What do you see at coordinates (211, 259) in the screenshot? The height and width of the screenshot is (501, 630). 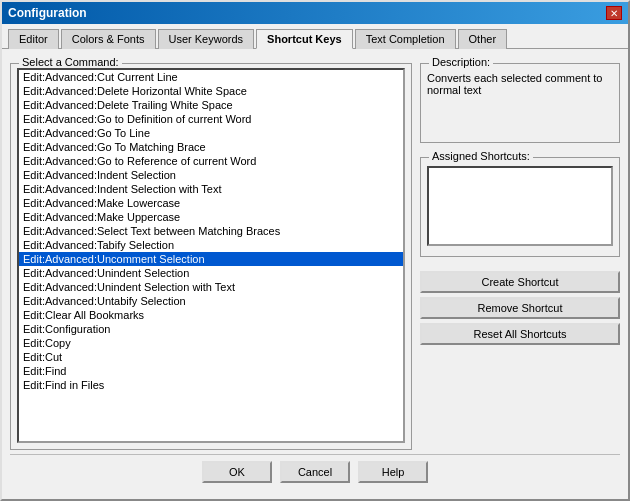 I see `list-item: Edit:Advanced:Uncomment Selection` at bounding box center [211, 259].